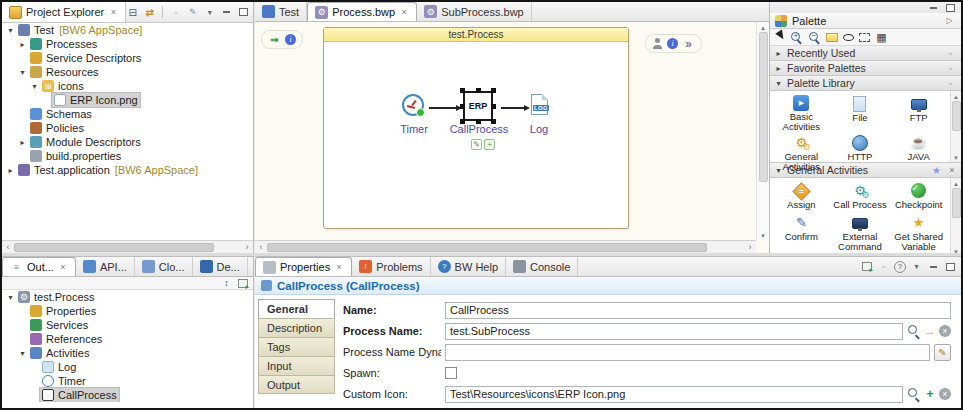  I want to click on side-tab-output: Output, so click(296, 384).